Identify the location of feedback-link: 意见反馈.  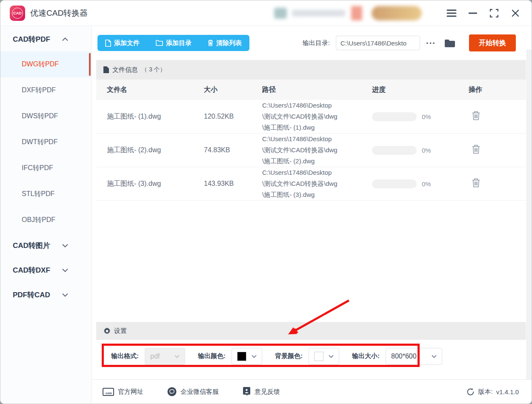
(261, 392).